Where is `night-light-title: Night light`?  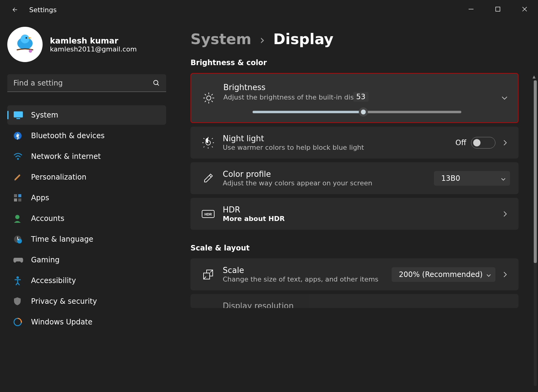 night-light-title: Night light is located at coordinates (339, 138).